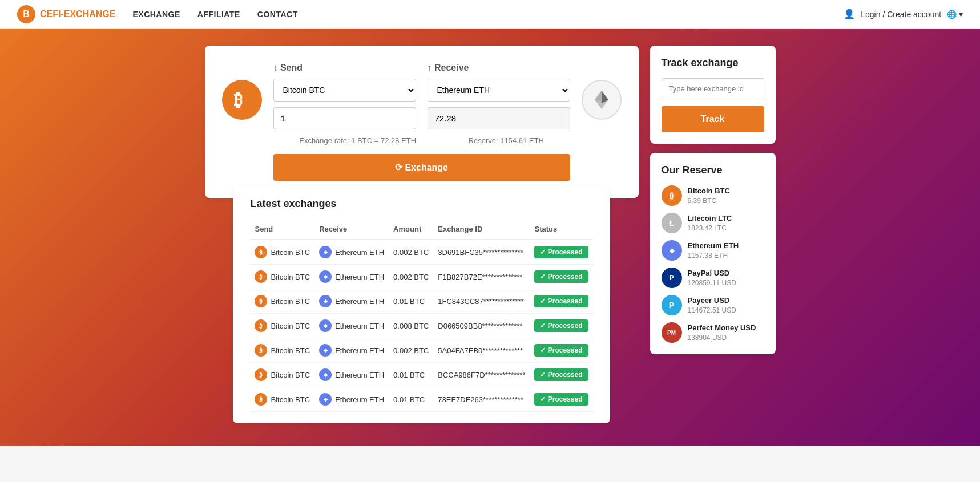 The height and width of the screenshot is (482, 980). What do you see at coordinates (421, 399) in the screenshot?
I see `table-row: ₿ Bitcoin BTC ◆ Ethereum ETH 0.01 BTC 73…` at bounding box center [421, 399].